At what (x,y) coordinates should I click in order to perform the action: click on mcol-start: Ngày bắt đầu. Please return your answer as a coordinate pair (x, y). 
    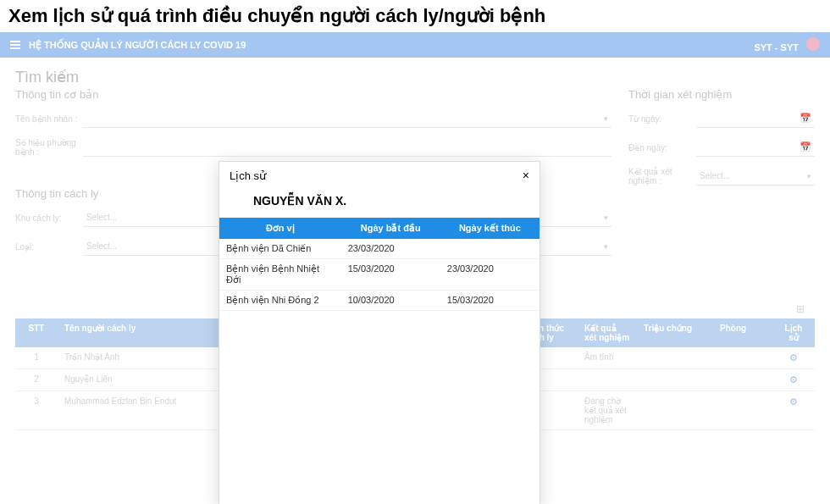
    Looking at the image, I should click on (391, 229).